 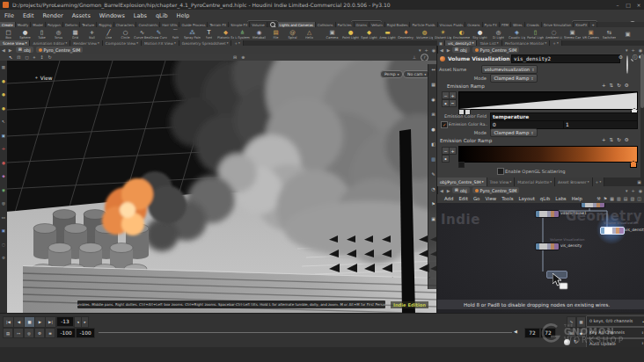 What do you see at coordinates (4, 246) in the screenshot?
I see `tool-icon: ◌` at bounding box center [4, 246].